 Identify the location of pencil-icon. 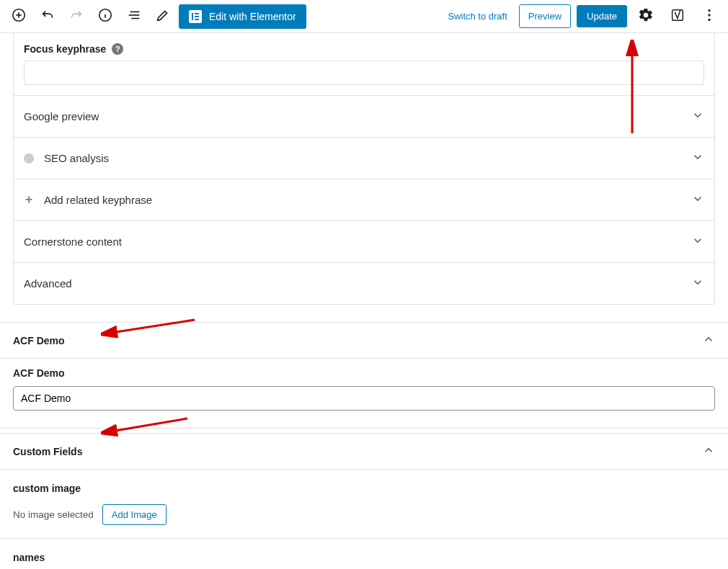
(163, 16).